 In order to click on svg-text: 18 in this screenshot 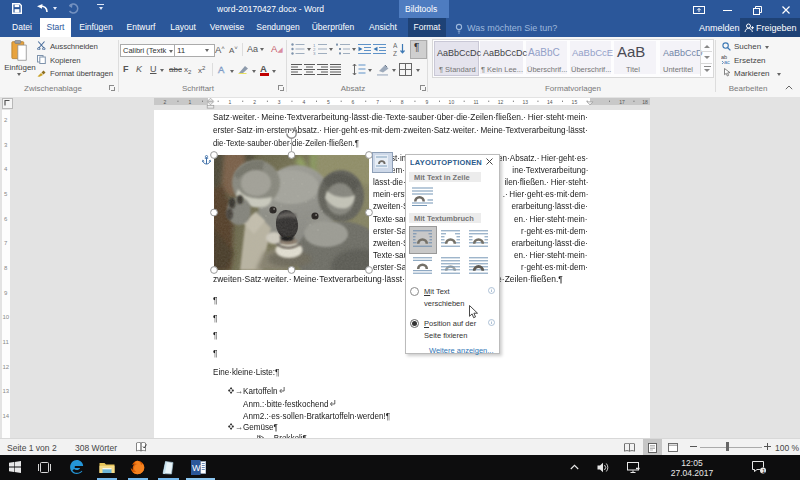, I will do `click(645, 102)`.